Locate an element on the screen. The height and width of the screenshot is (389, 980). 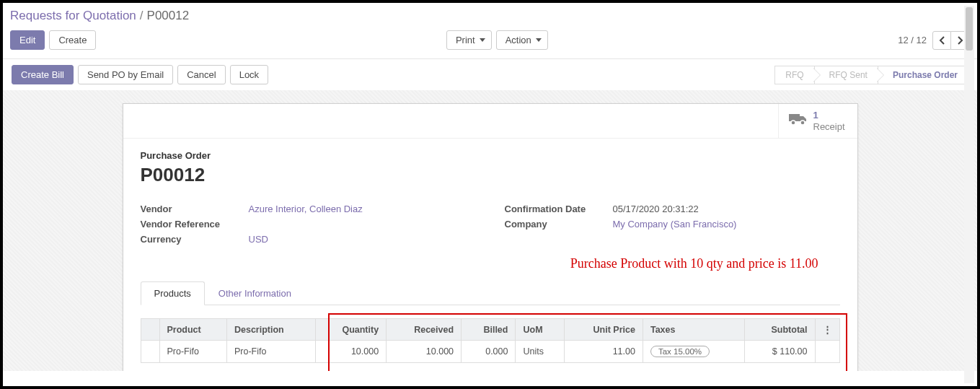
pager-prev-button is located at coordinates (942, 40).